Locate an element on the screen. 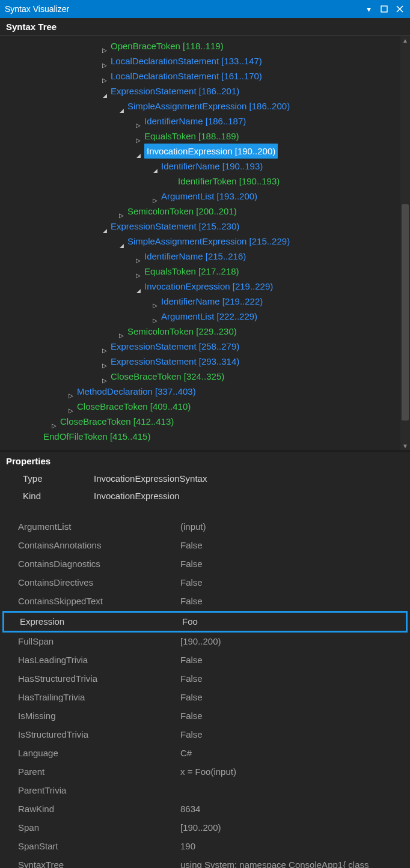 The width and height of the screenshot is (410, 868). tree-node: ExpressionStatement [293..314) is located at coordinates (205, 362).